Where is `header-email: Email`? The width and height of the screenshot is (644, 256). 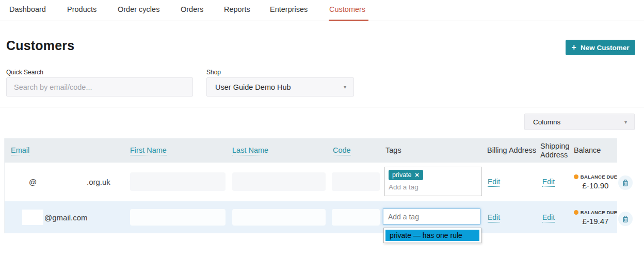 header-email: Email is located at coordinates (20, 151).